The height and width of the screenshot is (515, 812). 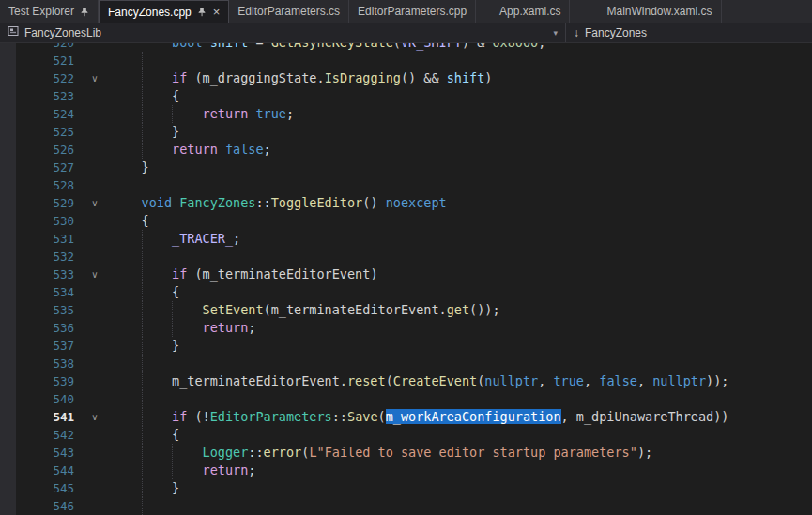 What do you see at coordinates (556, 33) in the screenshot?
I see `chevron-down-icon: ▾` at bounding box center [556, 33].